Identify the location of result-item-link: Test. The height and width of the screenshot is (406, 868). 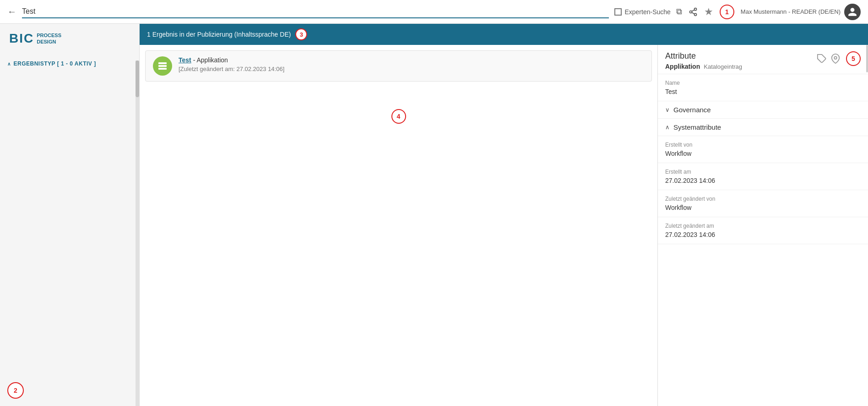
(185, 60).